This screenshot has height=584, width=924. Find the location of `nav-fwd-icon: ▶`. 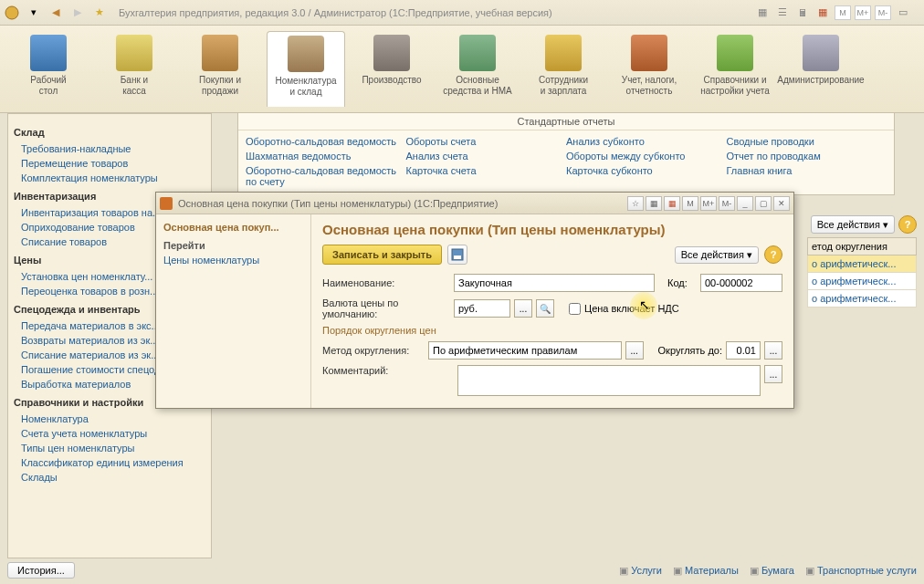

nav-fwd-icon: ▶ is located at coordinates (78, 13).